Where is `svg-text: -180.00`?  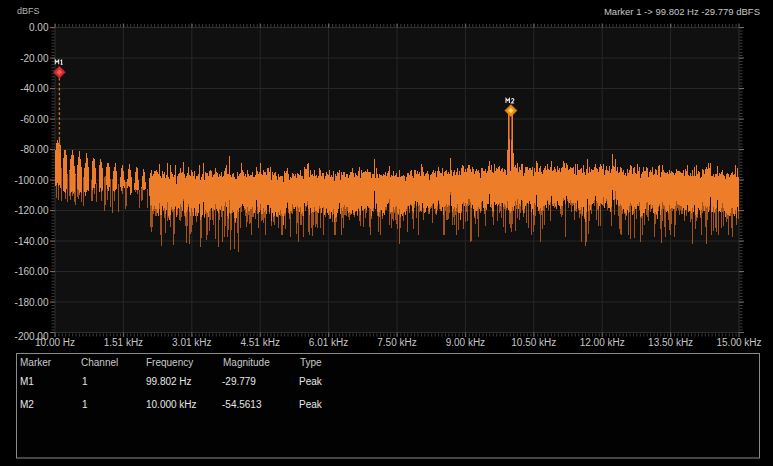
svg-text: -180.00 is located at coordinates (32, 302).